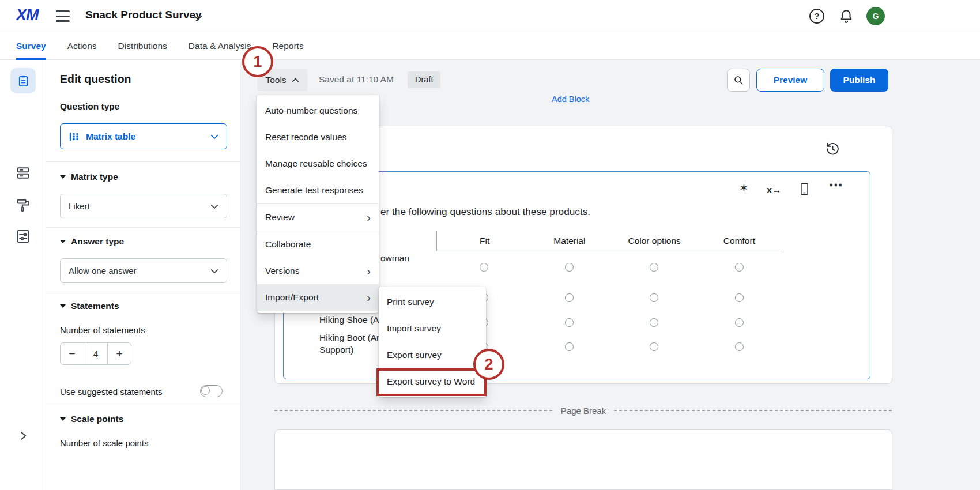 Image resolution: width=980 pixels, height=490 pixels. What do you see at coordinates (31, 46) in the screenshot?
I see `tab-survey: Survey` at bounding box center [31, 46].